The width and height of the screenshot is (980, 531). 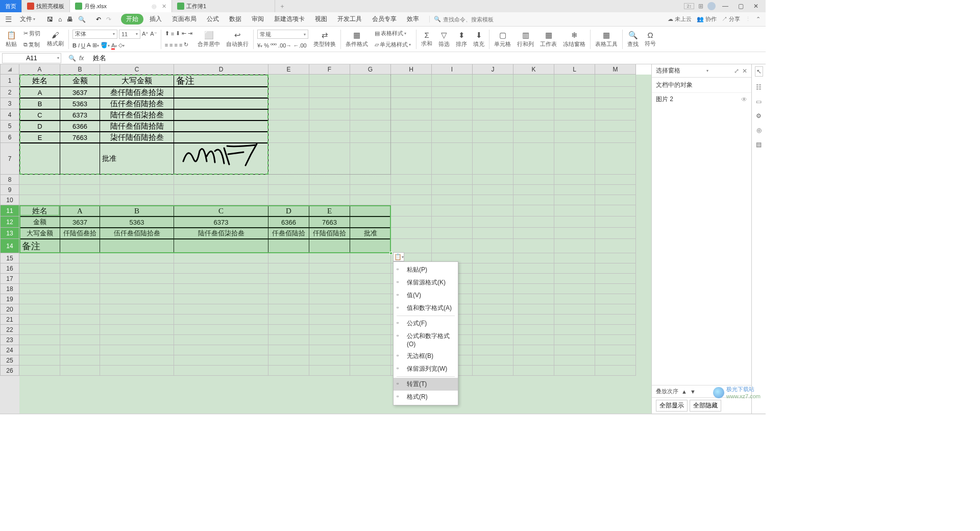 I want to click on align-right-icon: ≡, so click(x=176, y=45).